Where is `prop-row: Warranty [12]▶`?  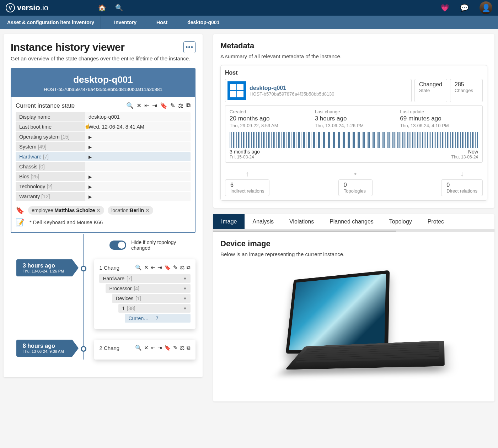
prop-row: Warranty [12]▶ is located at coordinates (103, 196).